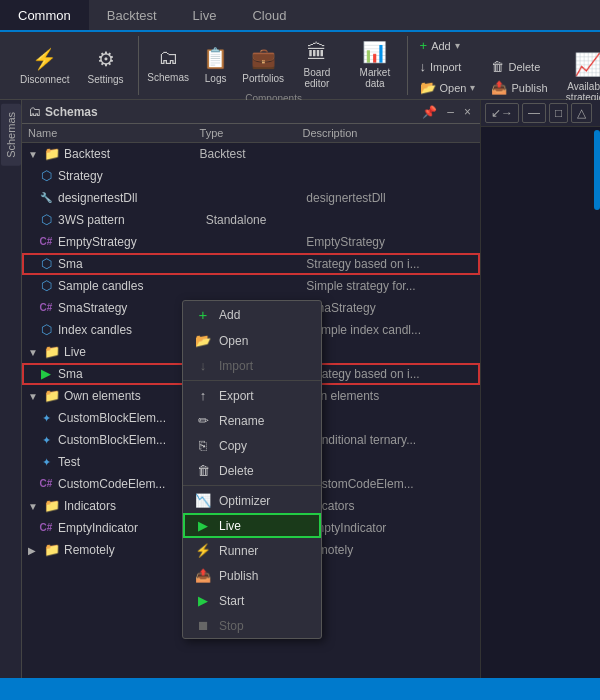 The height and width of the screenshot is (700, 600). Describe the element at coordinates (203, 526) in the screenshot. I see `ctx-live-icon: ▶` at that location.